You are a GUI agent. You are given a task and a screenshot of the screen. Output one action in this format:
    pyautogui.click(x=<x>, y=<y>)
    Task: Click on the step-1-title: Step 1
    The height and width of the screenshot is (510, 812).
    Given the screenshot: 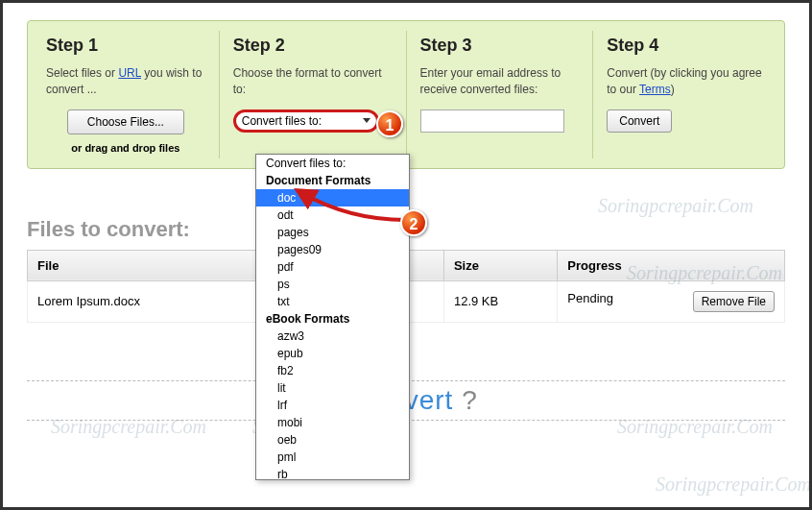 What is the action you would take?
    pyautogui.click(x=126, y=46)
    